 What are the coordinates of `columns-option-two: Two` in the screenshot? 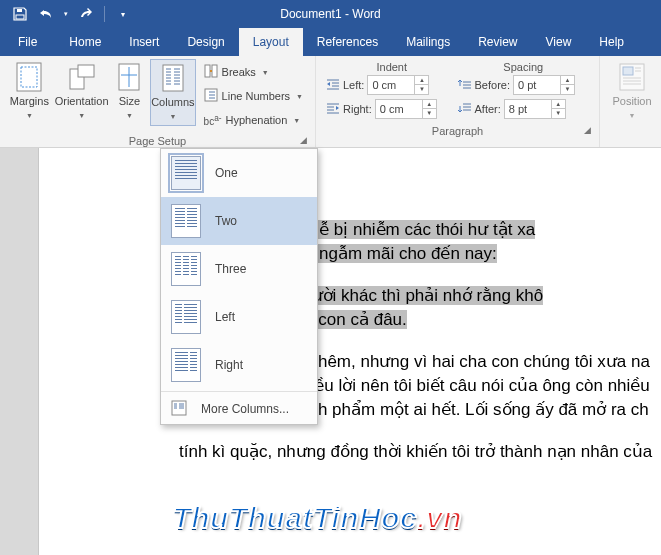 It's located at (239, 221).